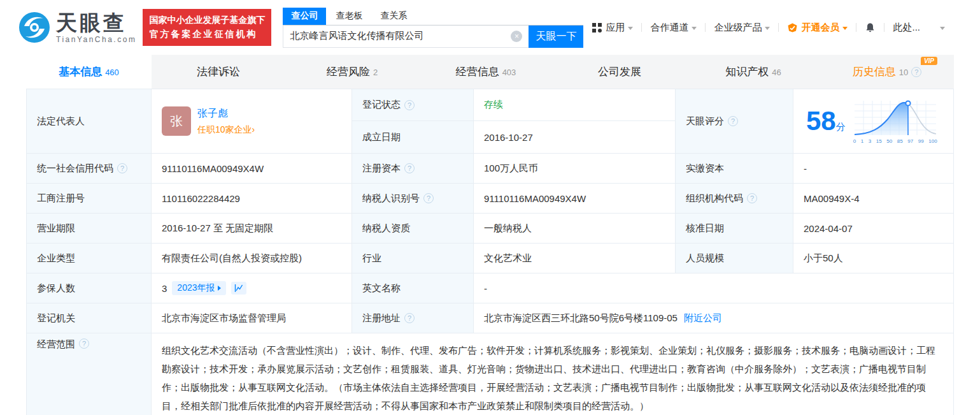  I want to click on company-type-value-cell: 有限责任公司(自然人投资或控股), so click(252, 258).